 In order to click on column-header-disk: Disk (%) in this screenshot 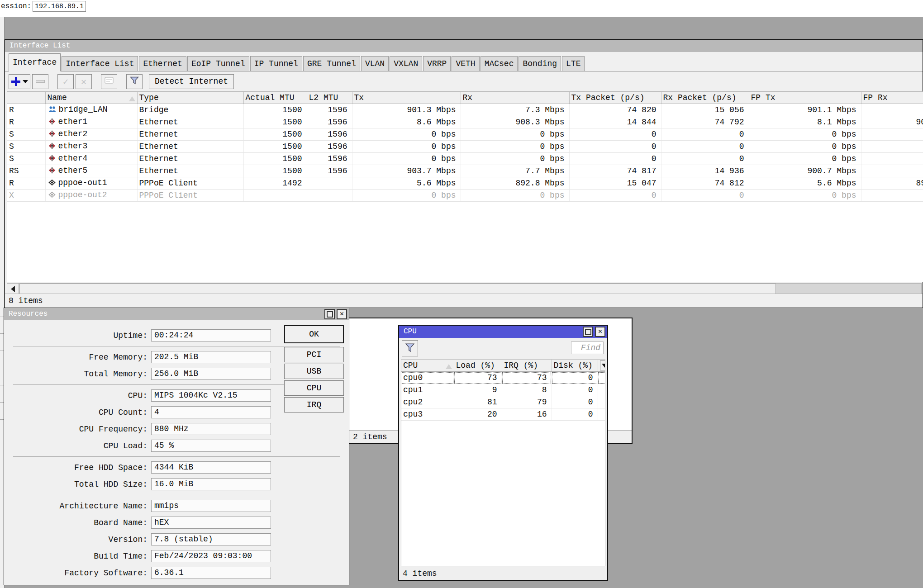, I will do `click(575, 365)`.